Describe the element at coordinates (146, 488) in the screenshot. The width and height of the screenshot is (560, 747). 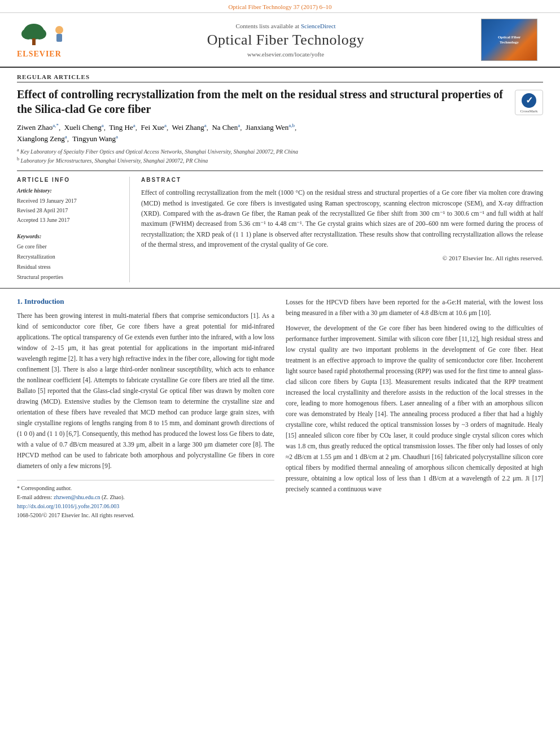
I see `corresponding-note: * Corresponding author.` at that location.